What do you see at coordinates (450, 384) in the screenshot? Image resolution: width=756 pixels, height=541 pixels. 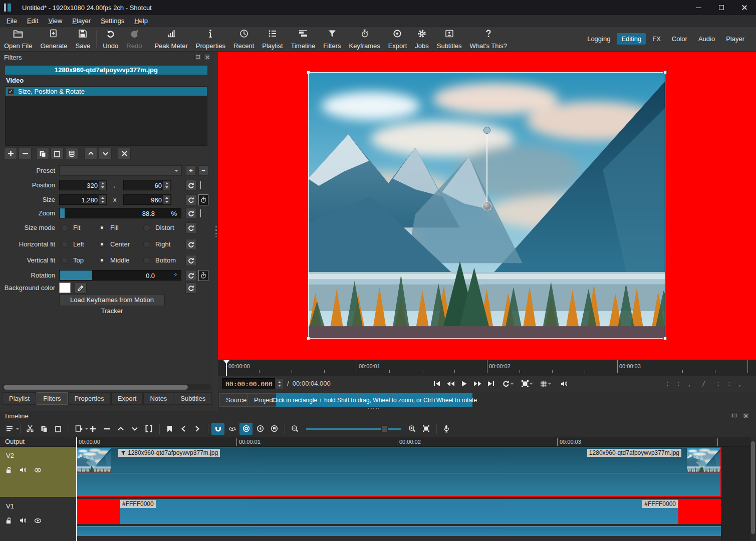 I see `rewind-button` at bounding box center [450, 384].